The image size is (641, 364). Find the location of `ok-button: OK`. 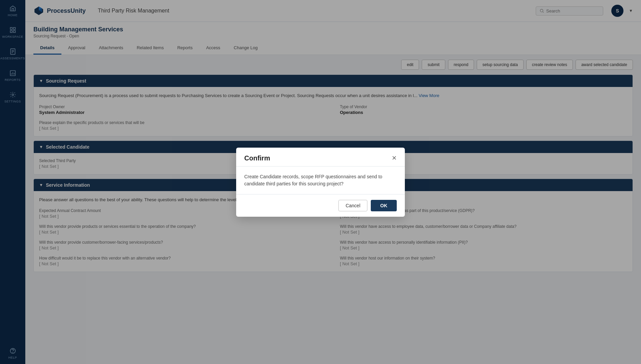

ok-button: OK is located at coordinates (384, 206).